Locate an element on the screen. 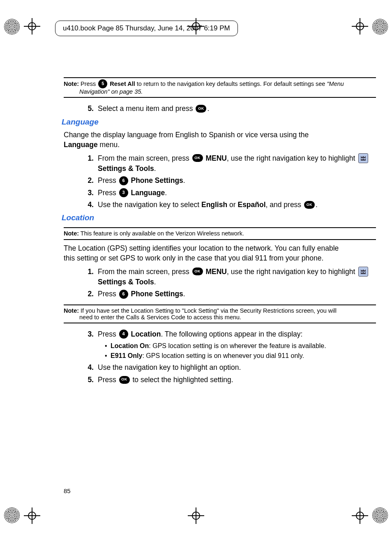 The height and width of the screenshot is (542, 392). step-5-select-menu: 5. Select a menu item and press OK. is located at coordinates (220, 108).